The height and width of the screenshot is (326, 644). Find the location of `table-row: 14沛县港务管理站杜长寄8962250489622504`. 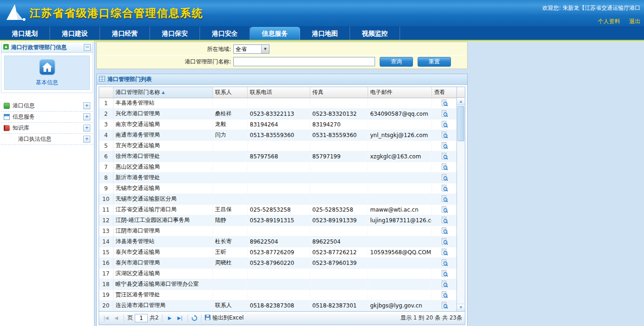

table-row: 14沛县港务管理站杜长寄8962250489622504 is located at coordinates (279, 242).